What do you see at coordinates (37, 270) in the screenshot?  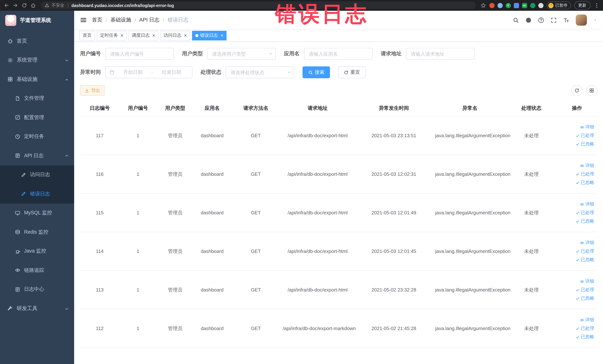 I see `sidebar-item-13: 链路追踪` at bounding box center [37, 270].